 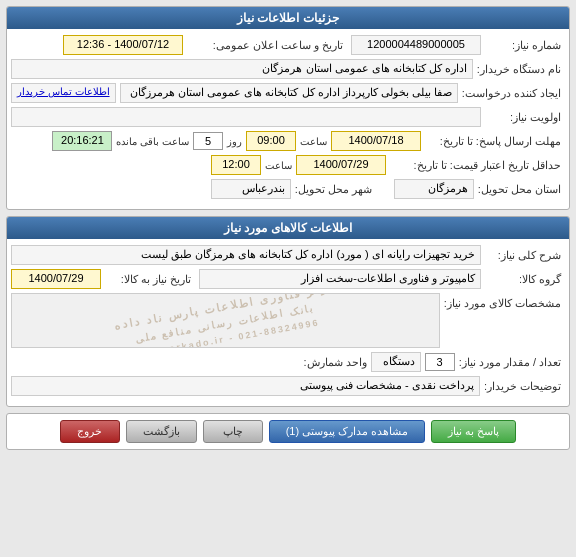 What do you see at coordinates (376, 141) in the screenshot?
I see `send-date-value: 1400/07/18` at bounding box center [376, 141].